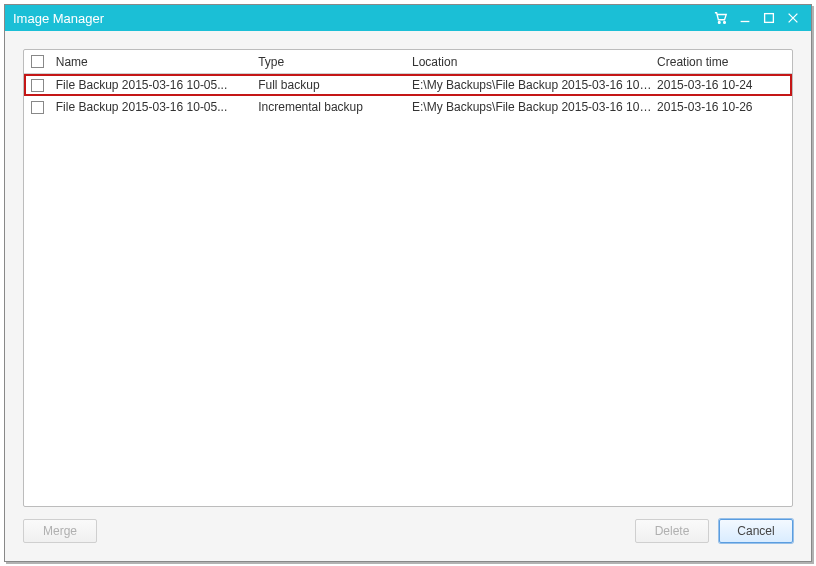  Describe the element at coordinates (408, 531) in the screenshot. I see `button-bar: Merge Delete Cancel` at that location.